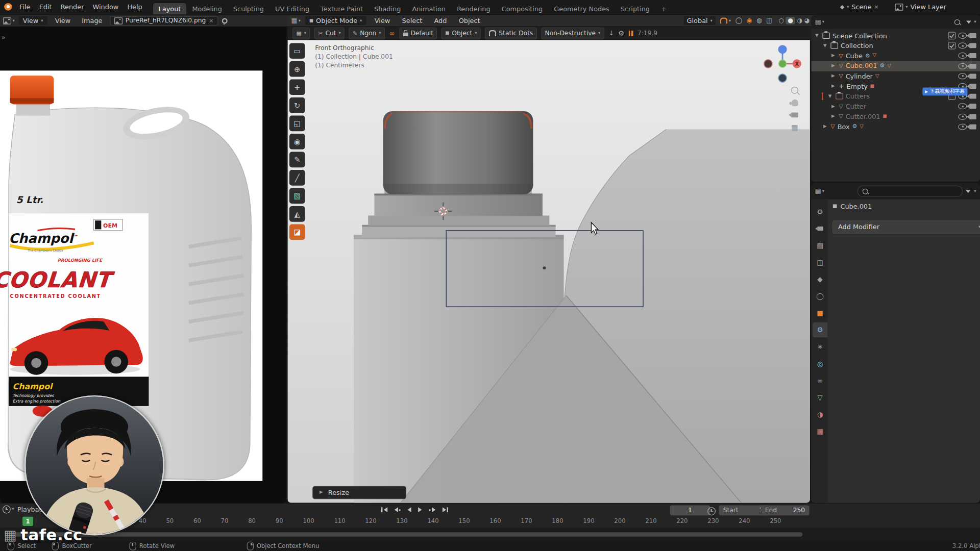 The width and height of the screenshot is (980, 551). Describe the element at coordinates (690, 511) in the screenshot. I see `current-frame-field: 1` at that location.